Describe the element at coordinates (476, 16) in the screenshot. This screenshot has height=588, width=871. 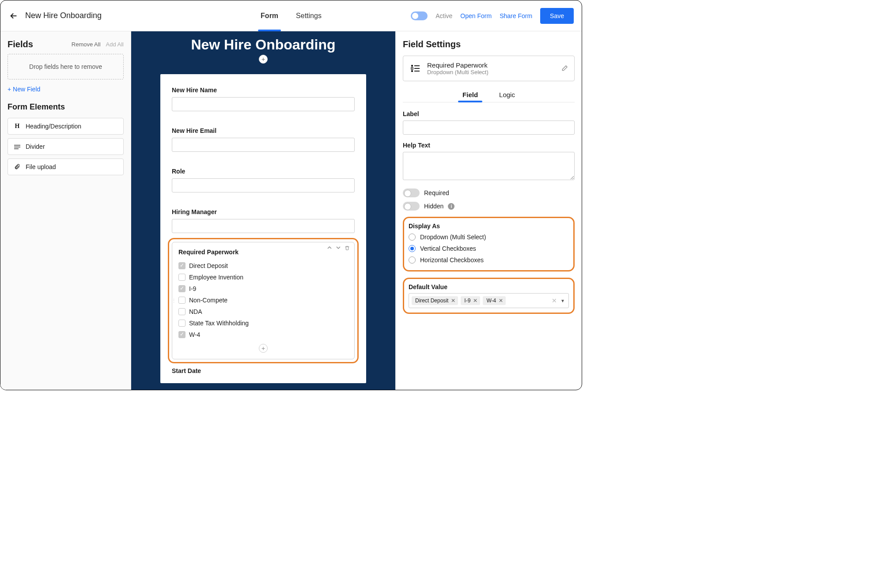
I see `open-form-link: Open Form` at that location.